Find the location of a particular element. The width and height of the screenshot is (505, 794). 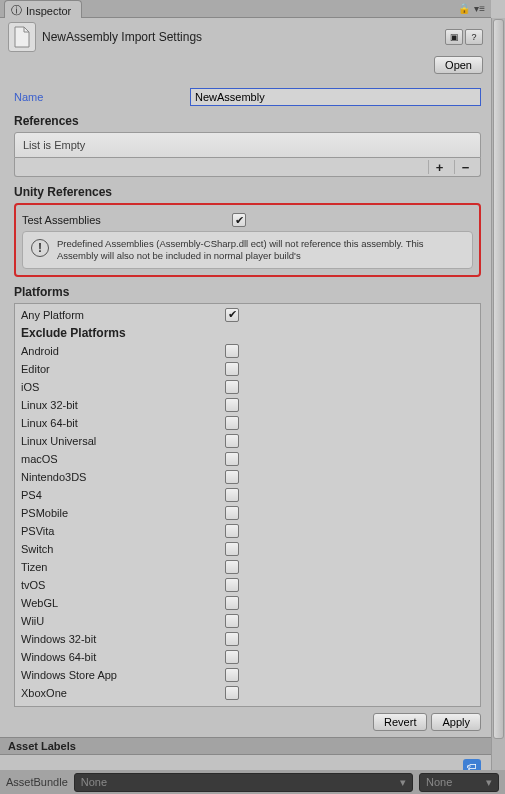

platform-row: Switch is located at coordinates (248, 549).